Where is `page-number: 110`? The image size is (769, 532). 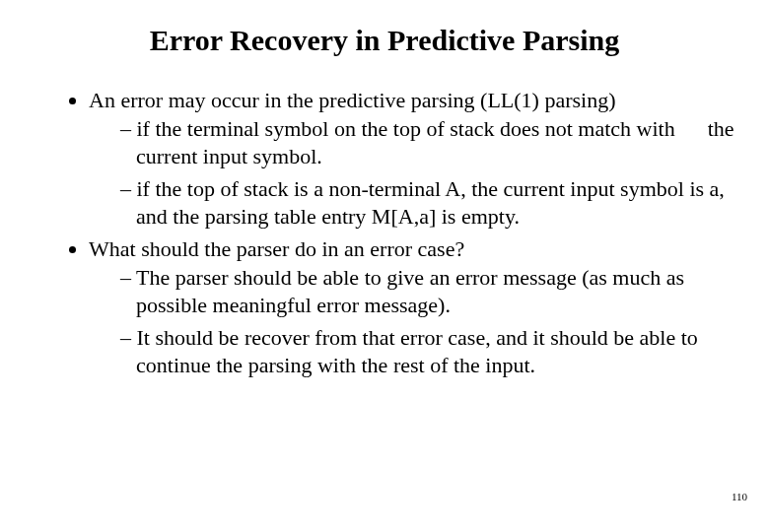
page-number: 110 is located at coordinates (739, 497).